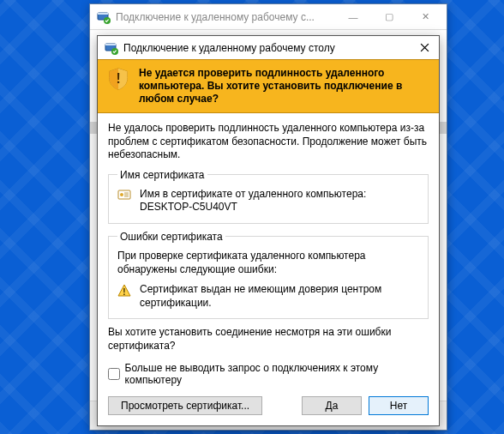  Describe the element at coordinates (185, 406) in the screenshot. I see `view-certificate-button: Просмотреть сертификат...` at that location.